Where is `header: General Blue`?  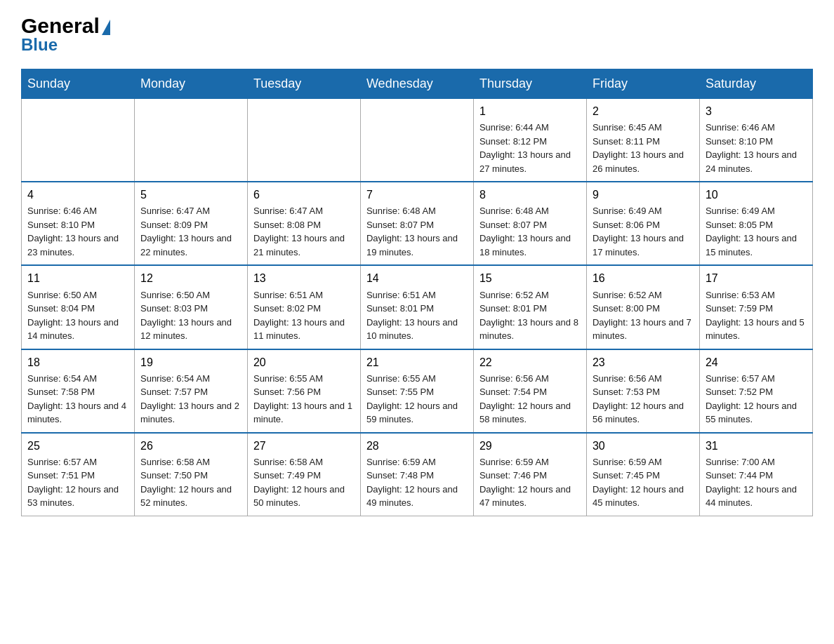 header: General Blue is located at coordinates (417, 34).